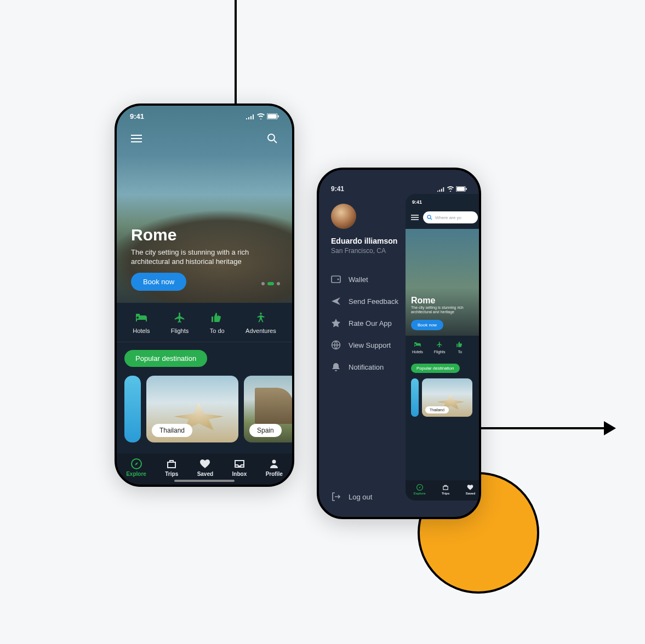  What do you see at coordinates (274, 468) in the screenshot?
I see `tab-profile: Profile` at bounding box center [274, 468].